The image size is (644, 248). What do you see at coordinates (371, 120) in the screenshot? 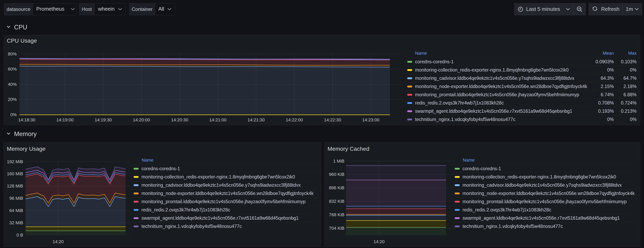
I see `svg-text: 14:23:00` at bounding box center [371, 120].